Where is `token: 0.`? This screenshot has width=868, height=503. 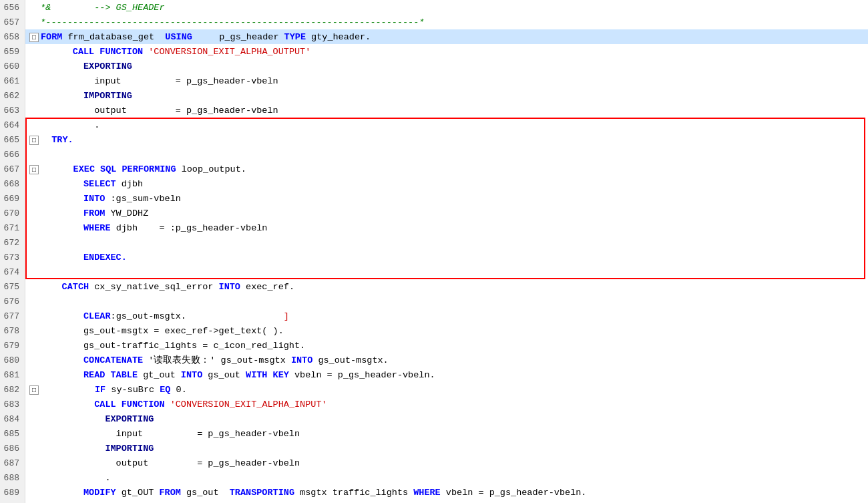
token: 0. is located at coordinates (178, 390).